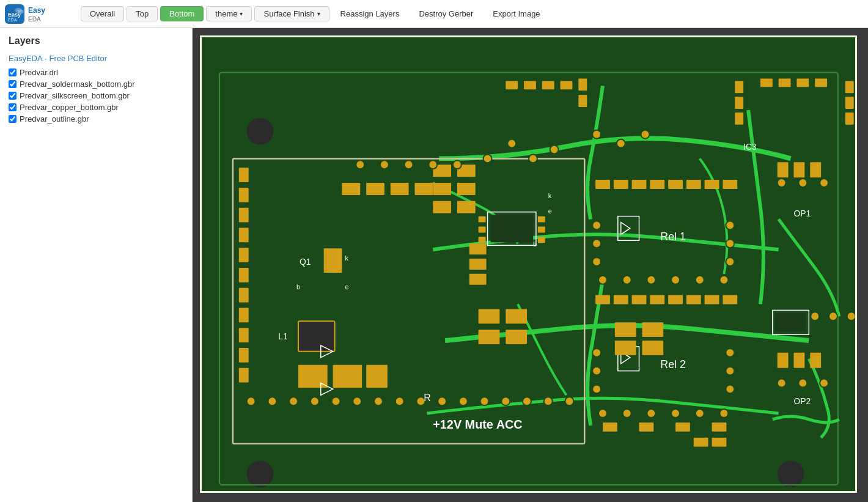 This screenshot has height=502, width=868. What do you see at coordinates (96, 72) in the screenshot?
I see `layer-item: Predvar.drl` at bounding box center [96, 72].